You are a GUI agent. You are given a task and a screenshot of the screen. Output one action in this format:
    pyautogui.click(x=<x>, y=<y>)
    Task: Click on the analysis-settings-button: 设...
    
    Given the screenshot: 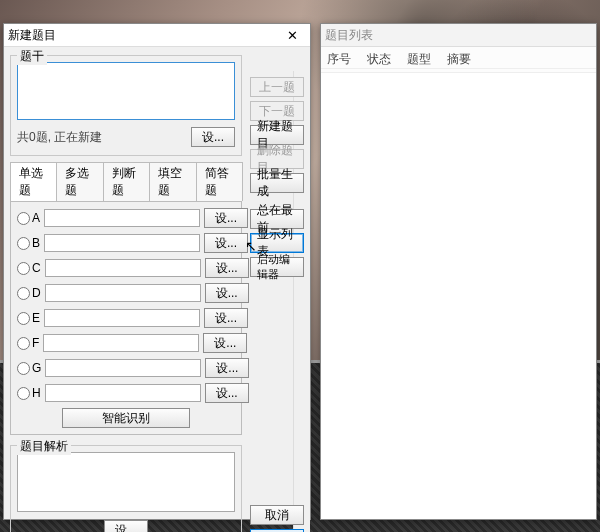 What is the action you would take?
    pyautogui.click(x=126, y=526)
    